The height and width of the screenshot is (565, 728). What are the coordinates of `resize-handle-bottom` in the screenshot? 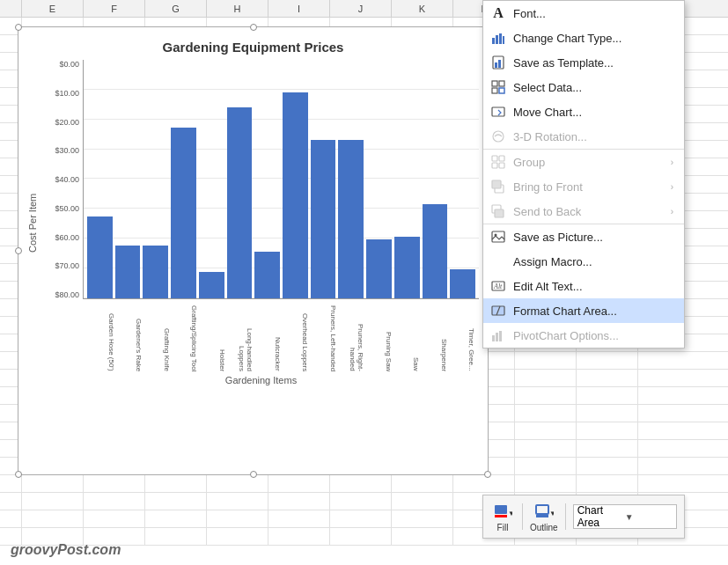 It's located at (254, 474).